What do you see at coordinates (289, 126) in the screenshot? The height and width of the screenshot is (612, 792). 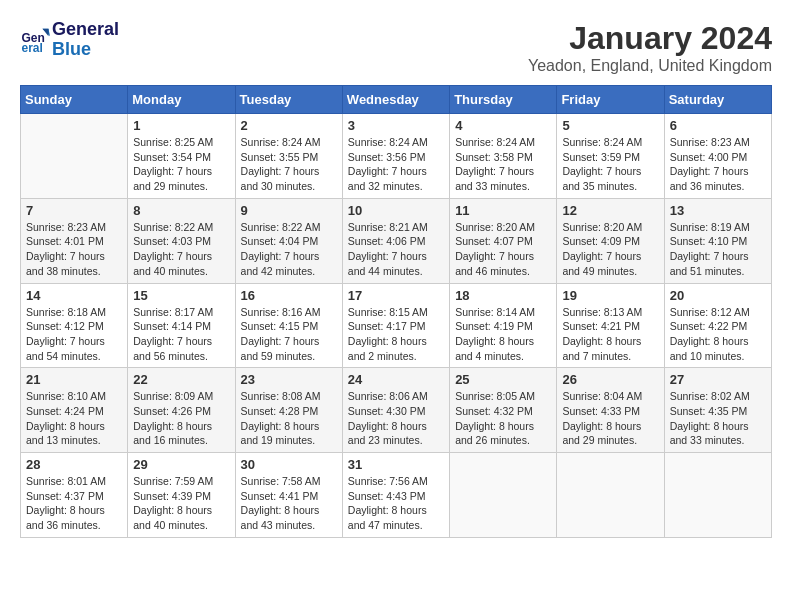 I see `day-number: 2` at bounding box center [289, 126].